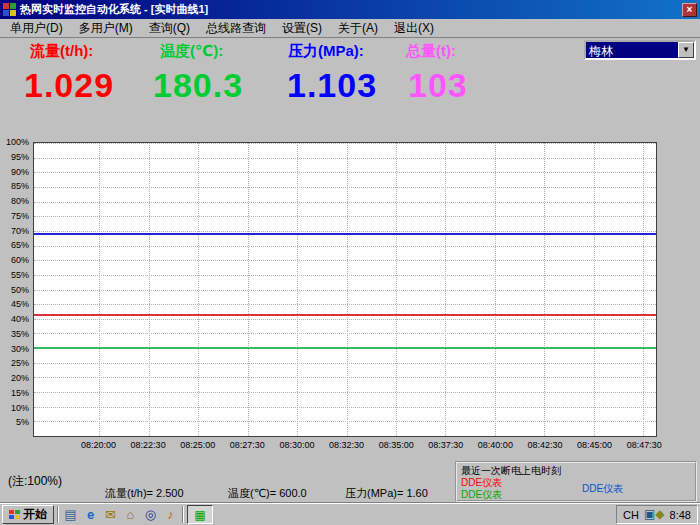  What do you see at coordinates (594, 445) in the screenshot?
I see `x-tick-label: 08:45:00` at bounding box center [594, 445].